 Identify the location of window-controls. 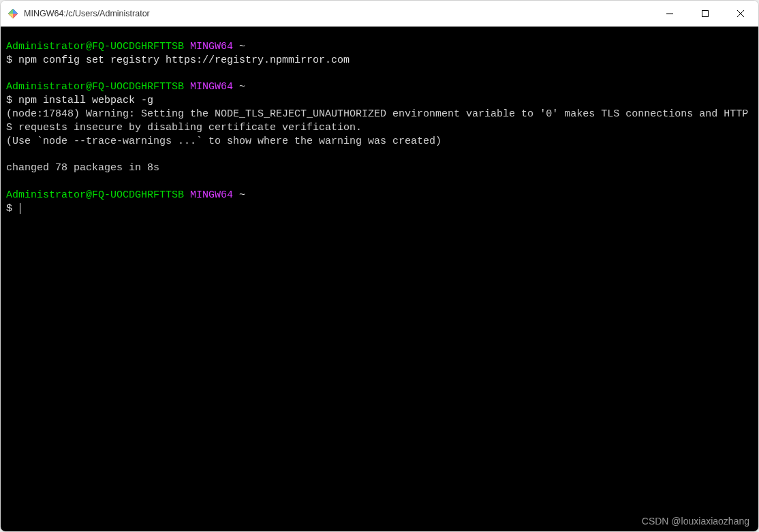
(705, 14).